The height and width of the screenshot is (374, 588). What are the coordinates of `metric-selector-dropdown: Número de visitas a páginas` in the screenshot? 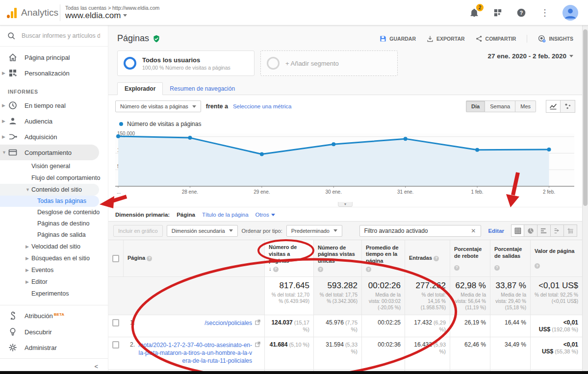 It's located at (158, 106).